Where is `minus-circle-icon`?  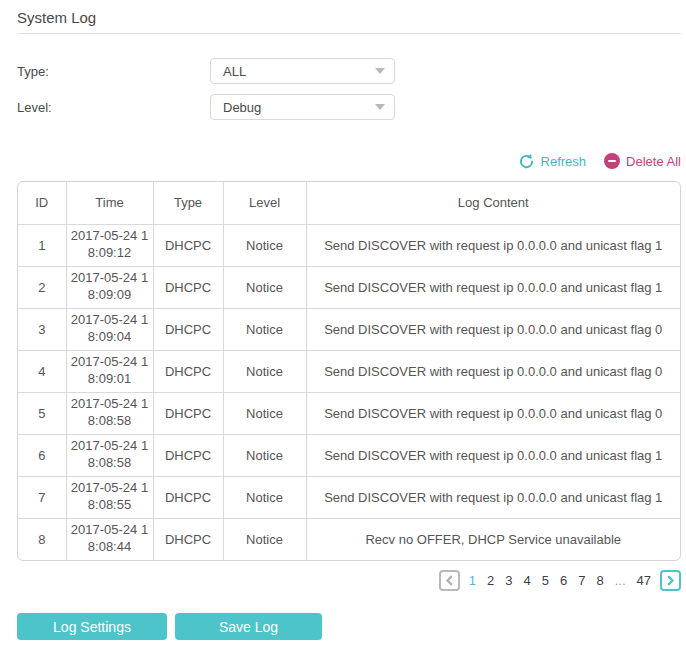 minus-circle-icon is located at coordinates (612, 161).